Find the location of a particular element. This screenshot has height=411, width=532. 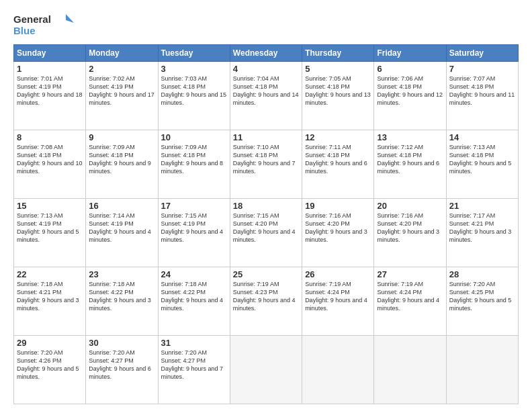

day-number: 13 is located at coordinates (410, 137).